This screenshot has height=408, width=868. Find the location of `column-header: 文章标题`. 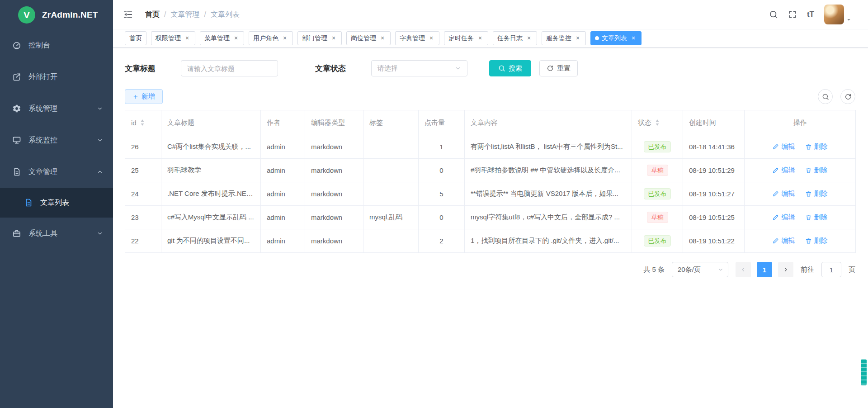

column-header: 文章标题 is located at coordinates (211, 123).